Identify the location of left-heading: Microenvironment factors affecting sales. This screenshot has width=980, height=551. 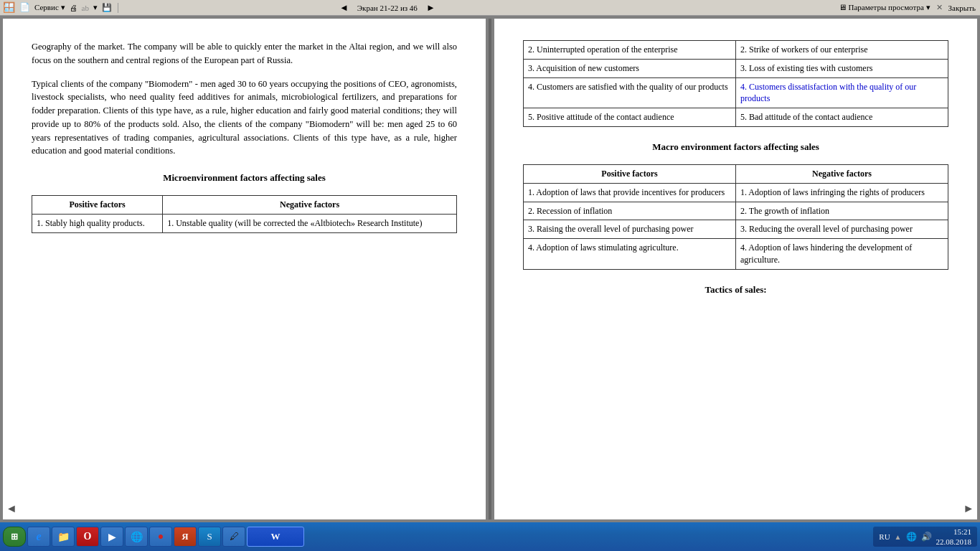
(244, 178).